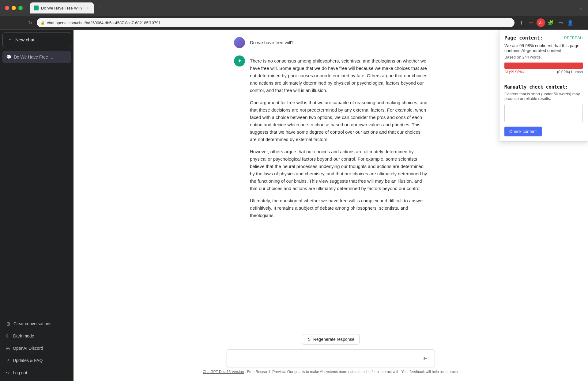  I want to click on tab-favicon, so click(36, 8).